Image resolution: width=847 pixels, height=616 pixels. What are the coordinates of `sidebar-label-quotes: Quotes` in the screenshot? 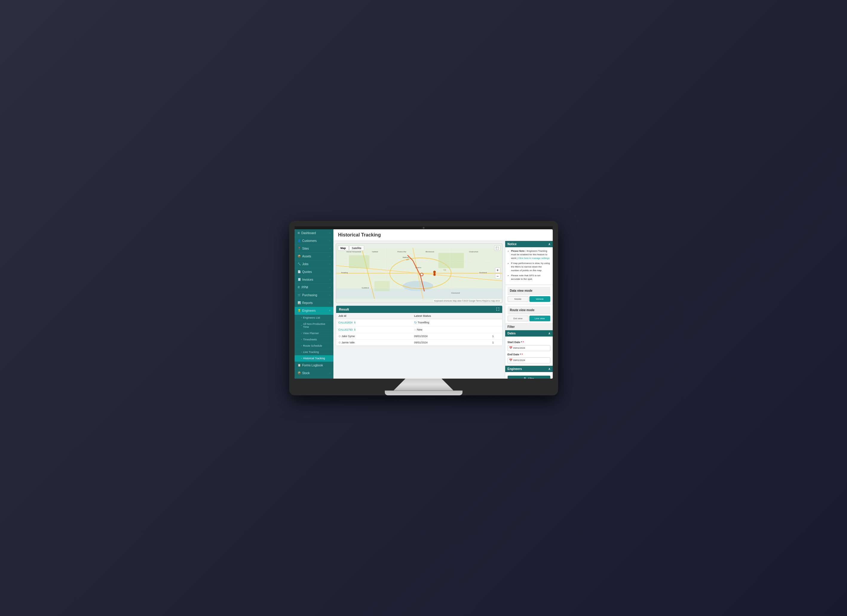 It's located at (315, 272).